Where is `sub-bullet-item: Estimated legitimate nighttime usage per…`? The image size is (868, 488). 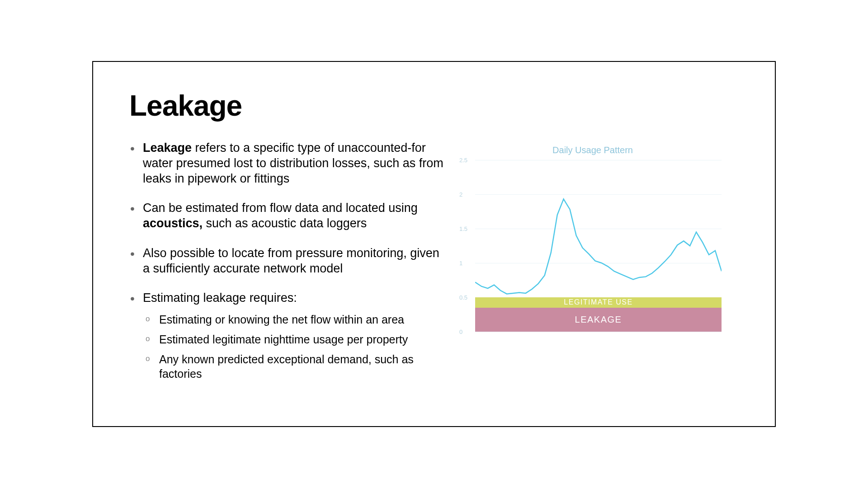 sub-bullet-item: Estimated legitimate nighttime usage per… is located at coordinates (294, 339).